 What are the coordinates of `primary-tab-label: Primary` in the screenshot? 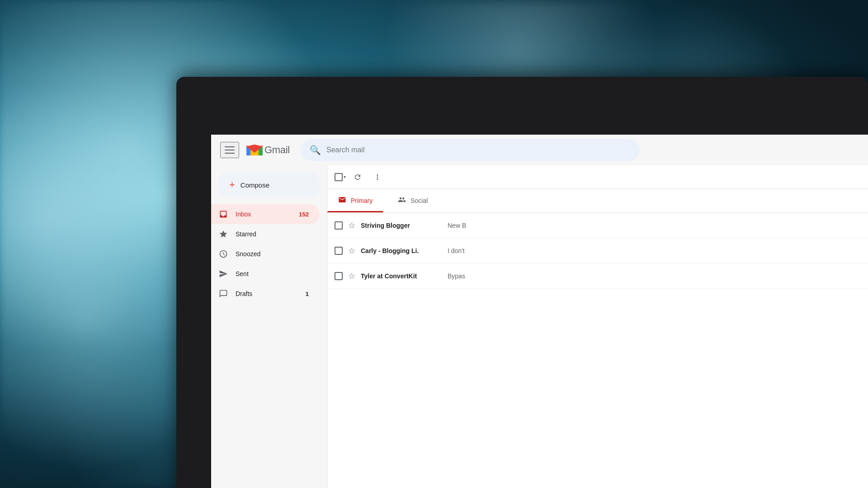 It's located at (362, 201).